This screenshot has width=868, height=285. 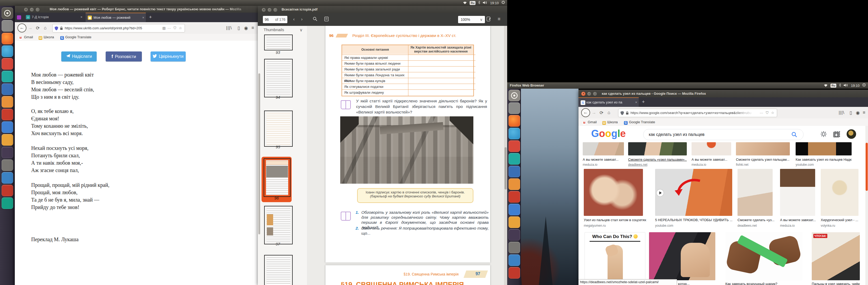 What do you see at coordinates (836, 256) in the screenshot?
I see `result-image: ЧТО!ЗА!` at bounding box center [836, 256].